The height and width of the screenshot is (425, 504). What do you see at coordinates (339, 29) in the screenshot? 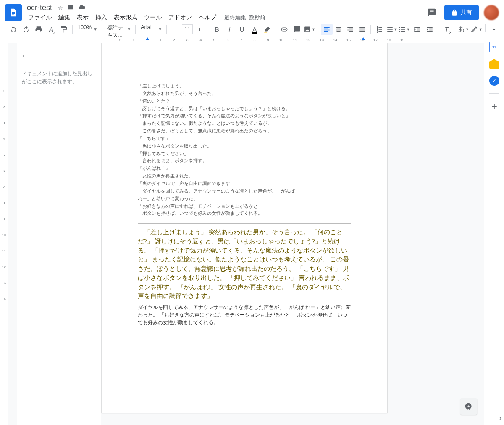
I see `align-center-button` at bounding box center [339, 29].